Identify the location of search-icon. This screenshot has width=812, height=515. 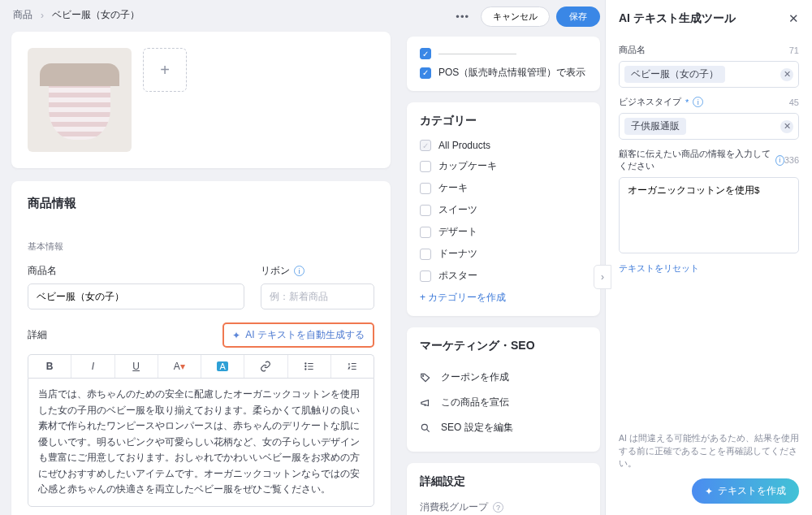
(426, 428).